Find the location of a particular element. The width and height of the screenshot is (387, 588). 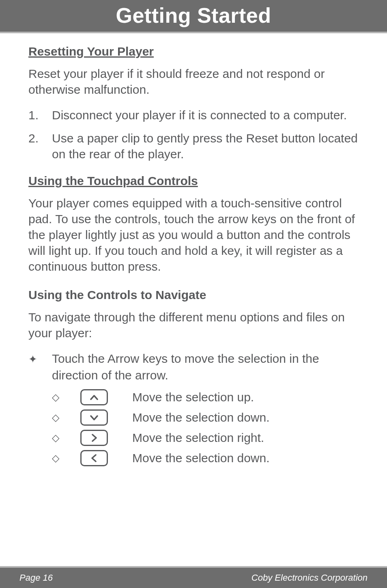

up-arrow-key-icon is located at coordinates (94, 397).